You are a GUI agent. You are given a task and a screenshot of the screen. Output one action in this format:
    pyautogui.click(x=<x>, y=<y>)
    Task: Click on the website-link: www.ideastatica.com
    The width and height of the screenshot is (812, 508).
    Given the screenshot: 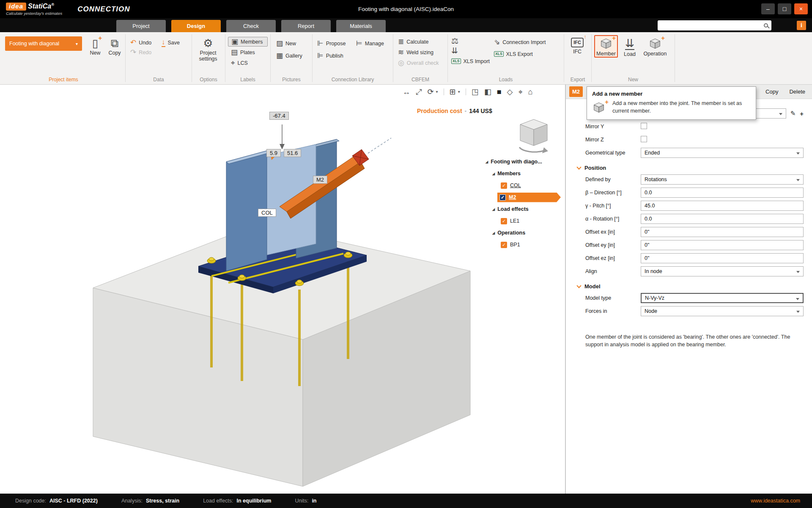 What is the action you would take?
    pyautogui.click(x=776, y=501)
    